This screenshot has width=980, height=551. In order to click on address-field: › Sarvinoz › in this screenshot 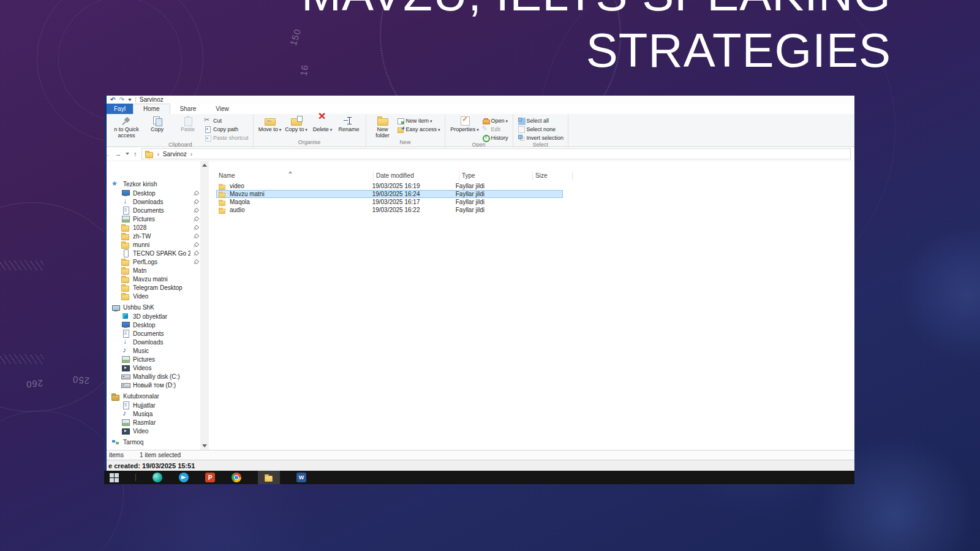, I will do `click(496, 154)`.